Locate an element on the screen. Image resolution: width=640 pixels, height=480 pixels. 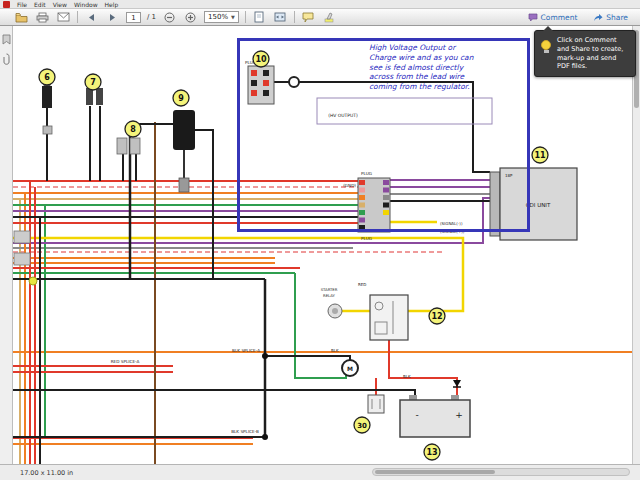
page-number-input: 1 is located at coordinates (134, 18).